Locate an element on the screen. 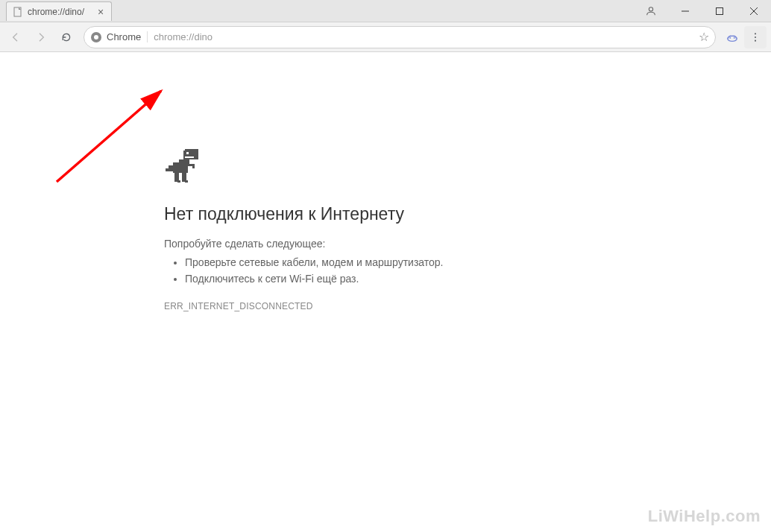 The height and width of the screenshot is (532, 771). error-heading: Нет подключения к Интернету is located at coordinates (365, 215).